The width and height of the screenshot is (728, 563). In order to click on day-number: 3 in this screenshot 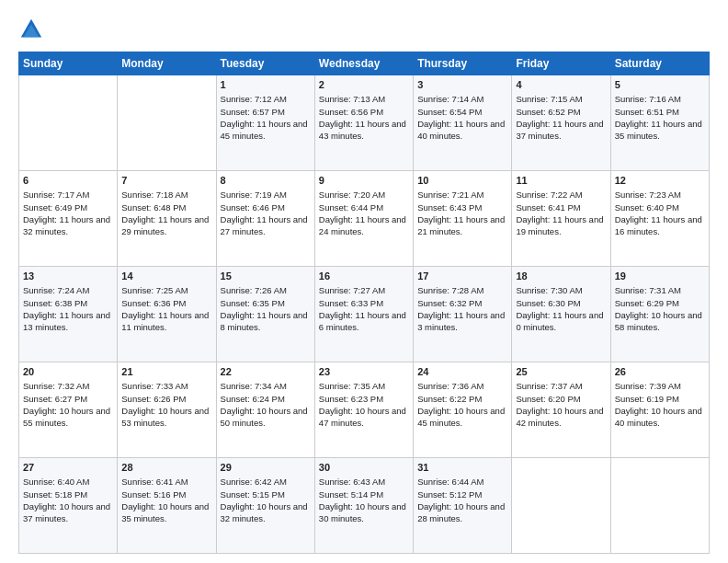, I will do `click(462, 85)`.